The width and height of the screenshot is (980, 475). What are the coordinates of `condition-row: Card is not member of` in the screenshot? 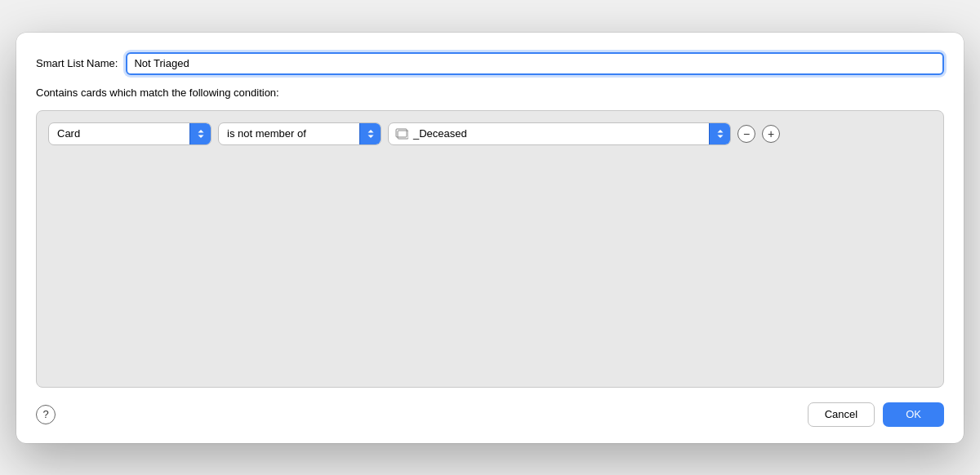 It's located at (490, 134).